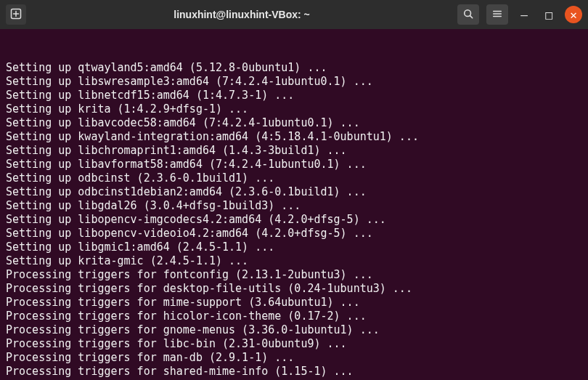 The width and height of the screenshot is (588, 380). I want to click on terminal-line: Setting up kwayland-integration:amd64 (4…, so click(294, 137).